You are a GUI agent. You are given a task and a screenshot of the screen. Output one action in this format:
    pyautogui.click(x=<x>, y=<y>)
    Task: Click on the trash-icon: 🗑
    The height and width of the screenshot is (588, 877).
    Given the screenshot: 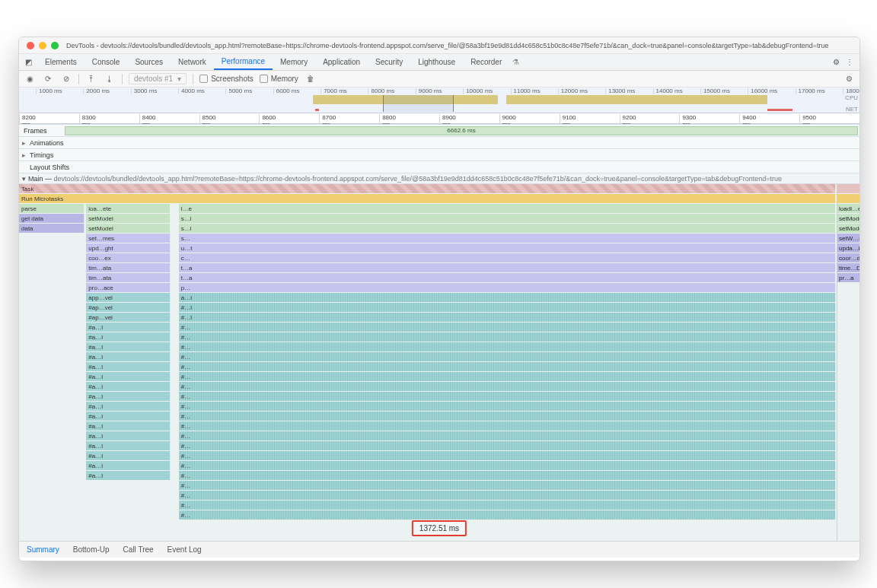 What is the action you would take?
    pyautogui.click(x=311, y=79)
    